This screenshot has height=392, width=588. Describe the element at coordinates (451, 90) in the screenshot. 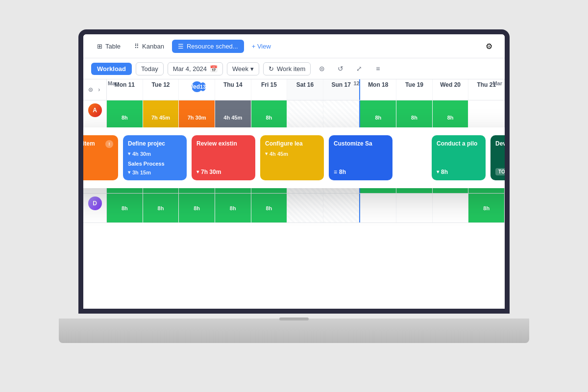

I see `day-header-wed20: Wed 20` at that location.